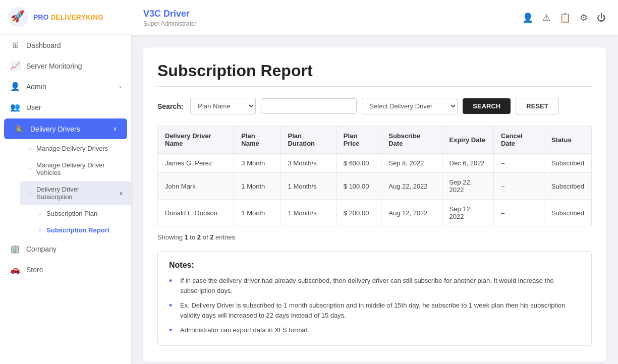 The width and height of the screenshot is (618, 364). I want to click on sidebar-item-admin: 👤 Admin ›, so click(66, 87).